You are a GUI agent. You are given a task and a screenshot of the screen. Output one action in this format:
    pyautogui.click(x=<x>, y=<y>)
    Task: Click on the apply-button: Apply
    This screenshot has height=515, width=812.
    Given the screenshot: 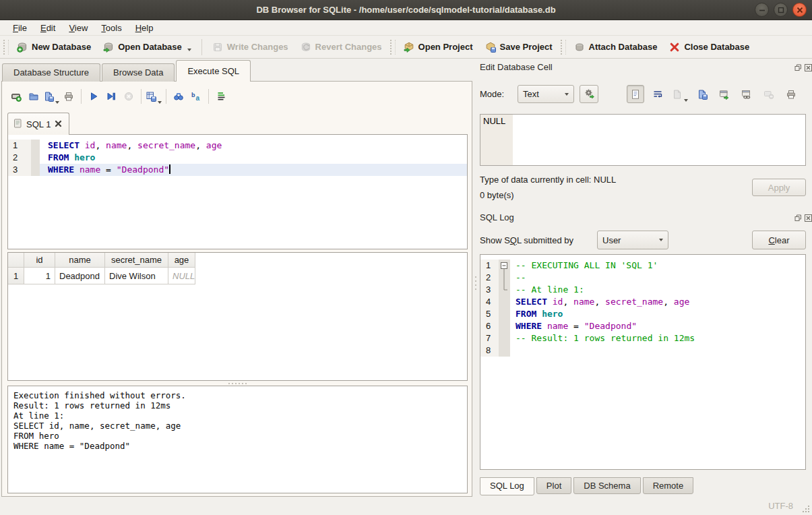 What is the action you would take?
    pyautogui.click(x=779, y=187)
    